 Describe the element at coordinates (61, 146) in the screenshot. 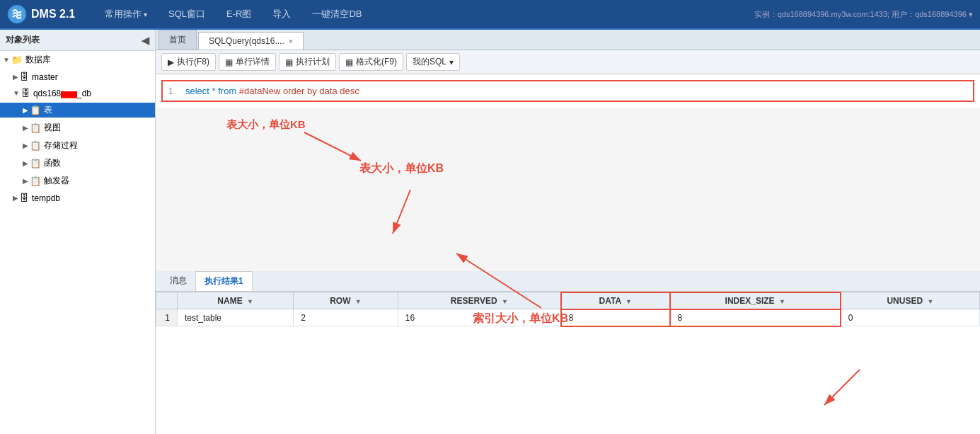

I see `tree-label-procedures: 存储过程` at that location.